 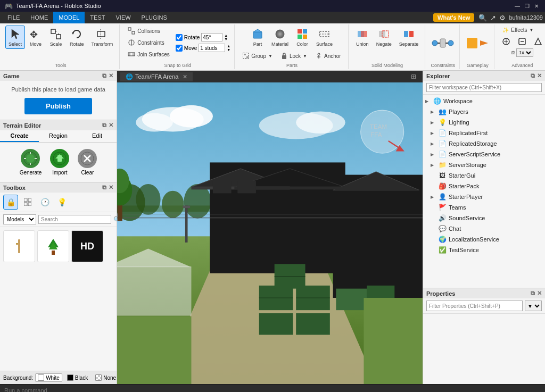 I want to click on part-button: Part, so click(x=258, y=37).